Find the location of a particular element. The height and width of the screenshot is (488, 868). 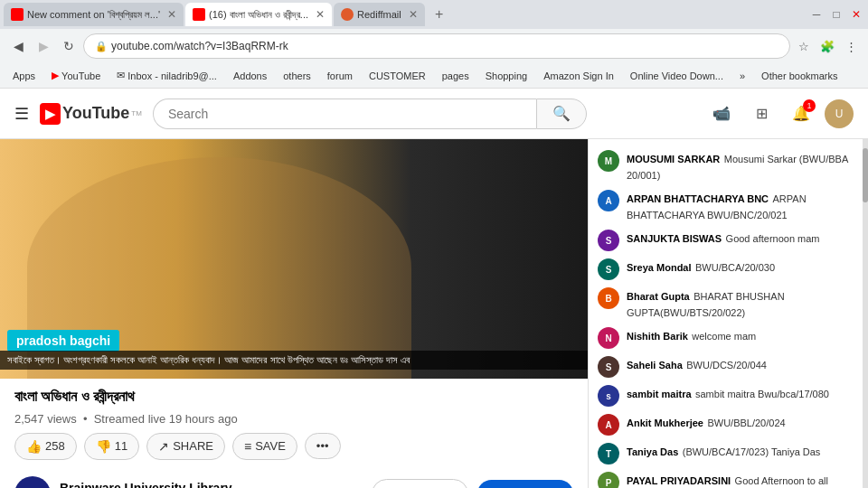

tab-2: (16) বাংলা অভিধান ও রবীন্দ্র... ✕ is located at coordinates (259, 14).